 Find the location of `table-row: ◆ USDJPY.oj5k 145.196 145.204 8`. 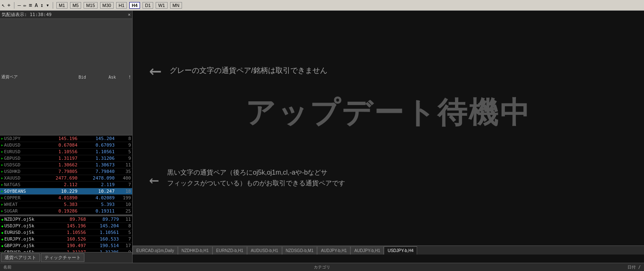

table-row: ◆ USDJPY.oj5k 145.196 145.204 8 is located at coordinates (66, 226).